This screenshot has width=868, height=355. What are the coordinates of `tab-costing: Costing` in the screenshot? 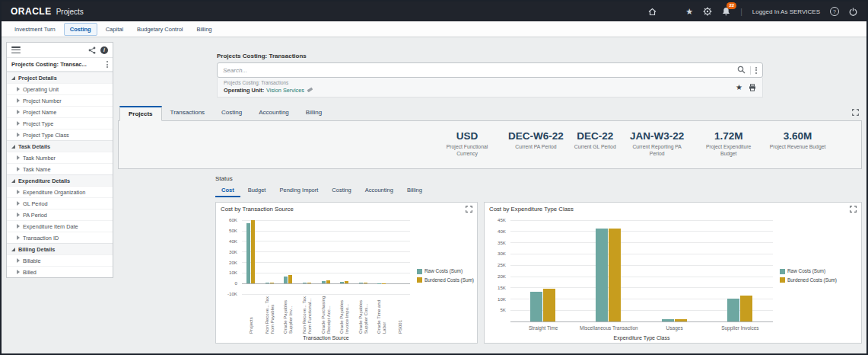 It's located at (231, 114).